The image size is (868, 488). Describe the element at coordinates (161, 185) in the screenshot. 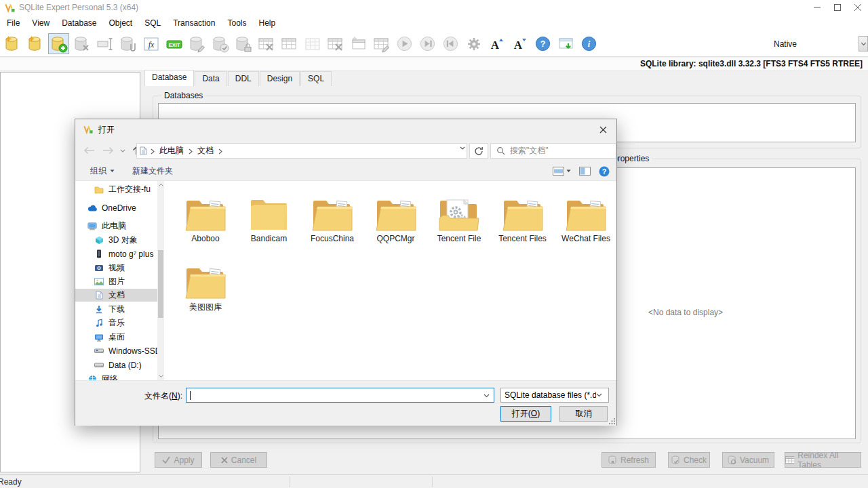

I see `scroll-up-icon` at that location.